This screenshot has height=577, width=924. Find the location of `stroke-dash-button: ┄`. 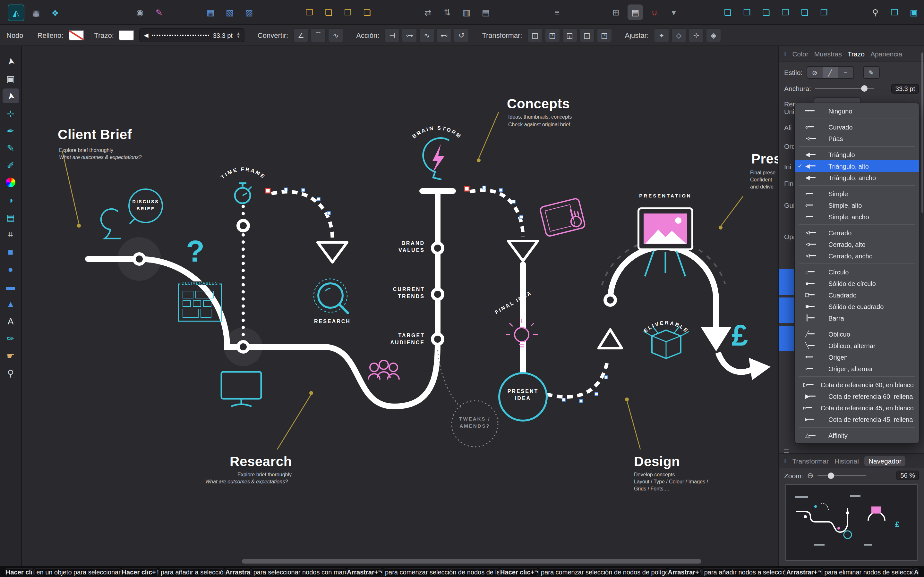

stroke-dash-button: ┄ is located at coordinates (845, 73).